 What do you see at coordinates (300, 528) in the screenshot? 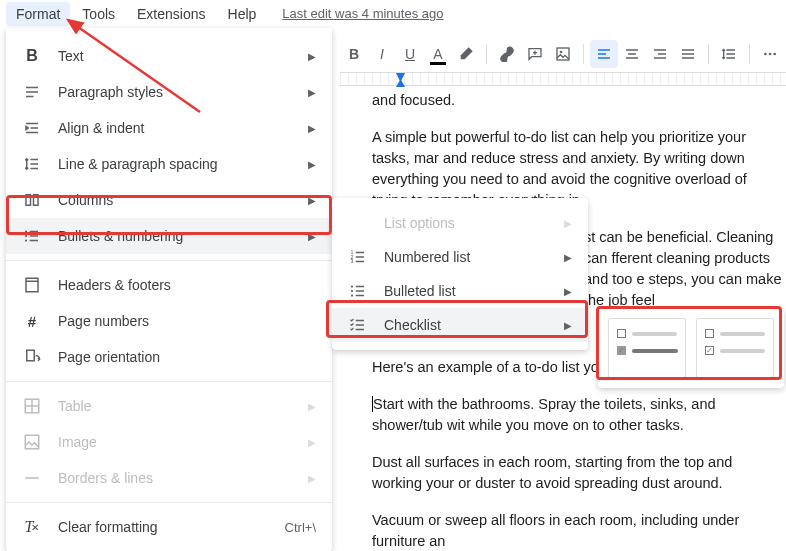
I see `shortcut-text: Ctrl+\` at bounding box center [300, 528].